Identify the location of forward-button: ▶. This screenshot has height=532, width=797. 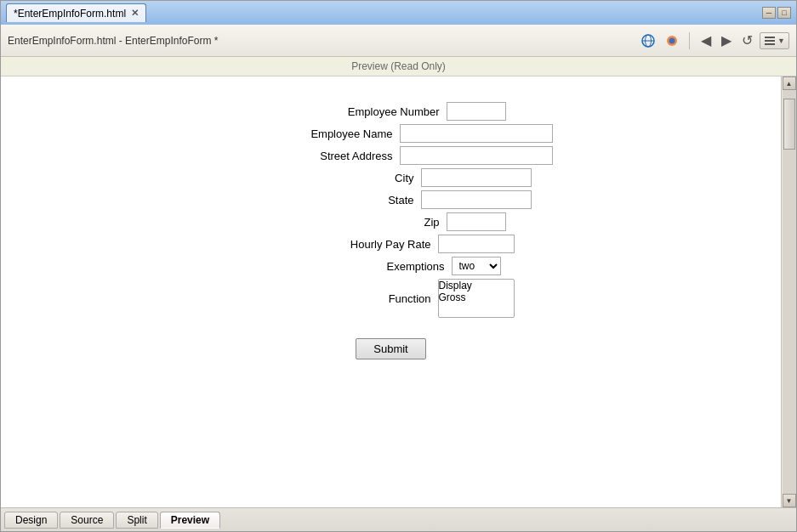
(726, 41).